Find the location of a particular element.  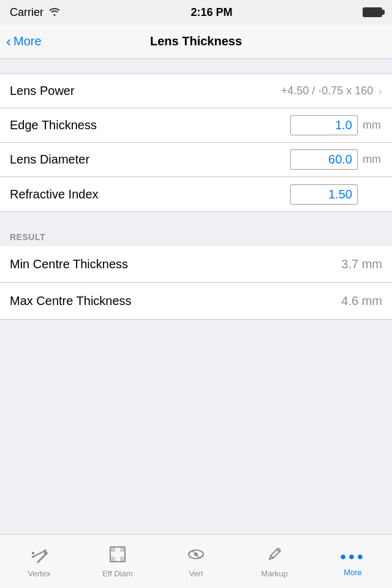

back-chevron-icon: ‹ is located at coordinates (9, 42).